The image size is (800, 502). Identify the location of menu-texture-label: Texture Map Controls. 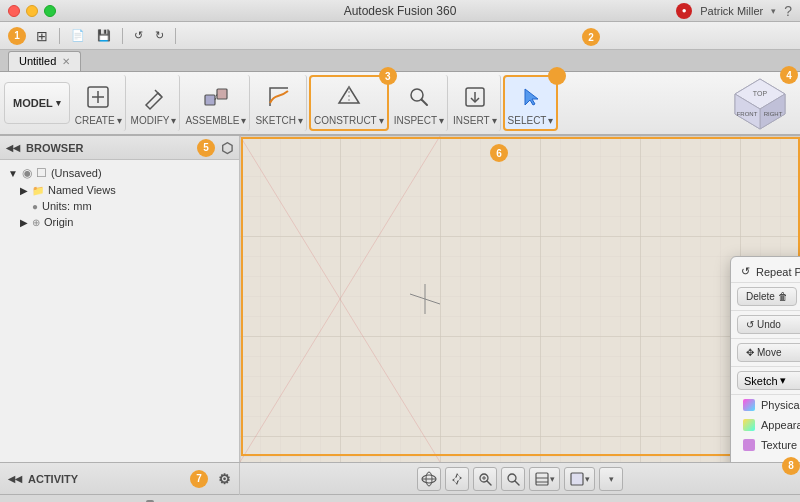
(780, 445).